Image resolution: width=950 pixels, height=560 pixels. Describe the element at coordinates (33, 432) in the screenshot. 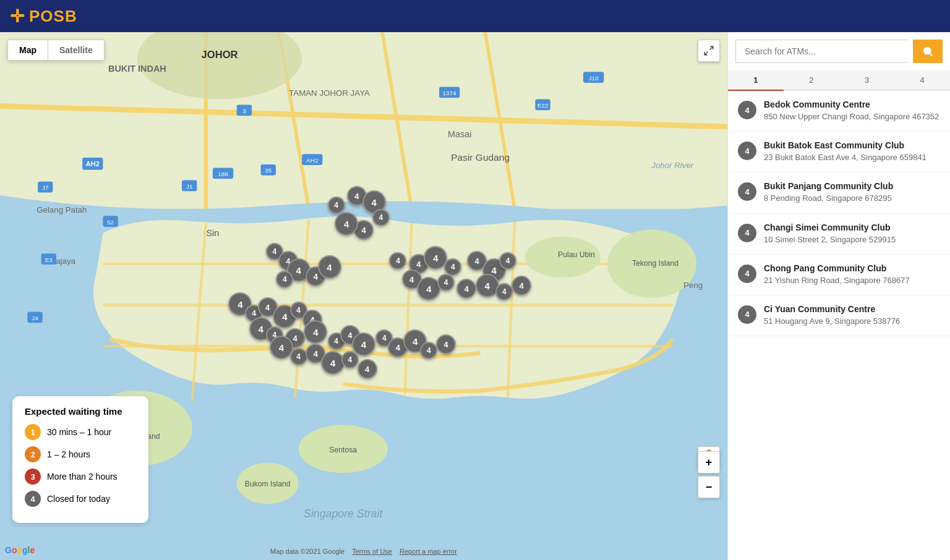

I see `legend-badge-1: 1` at that location.